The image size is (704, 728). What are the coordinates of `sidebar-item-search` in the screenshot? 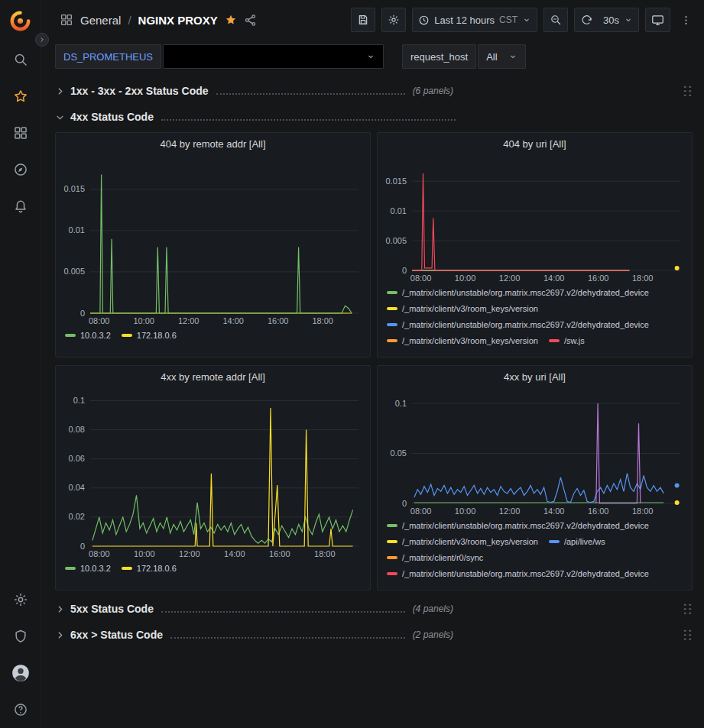 It's located at (21, 60).